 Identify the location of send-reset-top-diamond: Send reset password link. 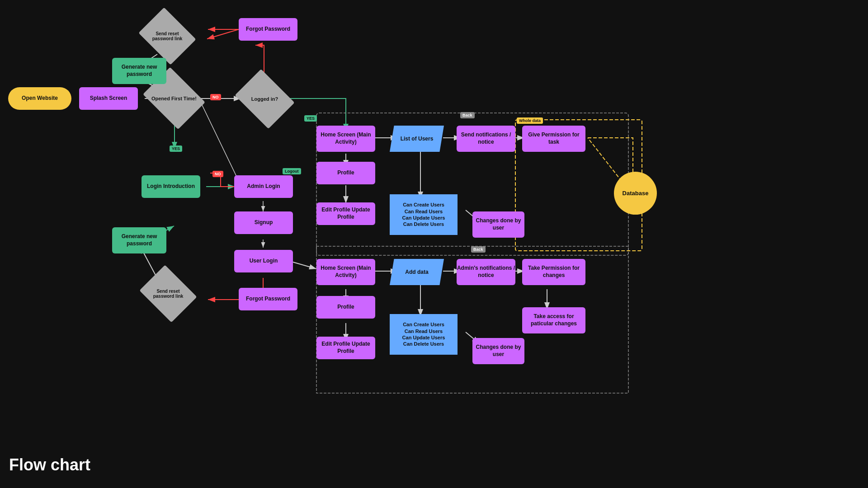
(167, 36).